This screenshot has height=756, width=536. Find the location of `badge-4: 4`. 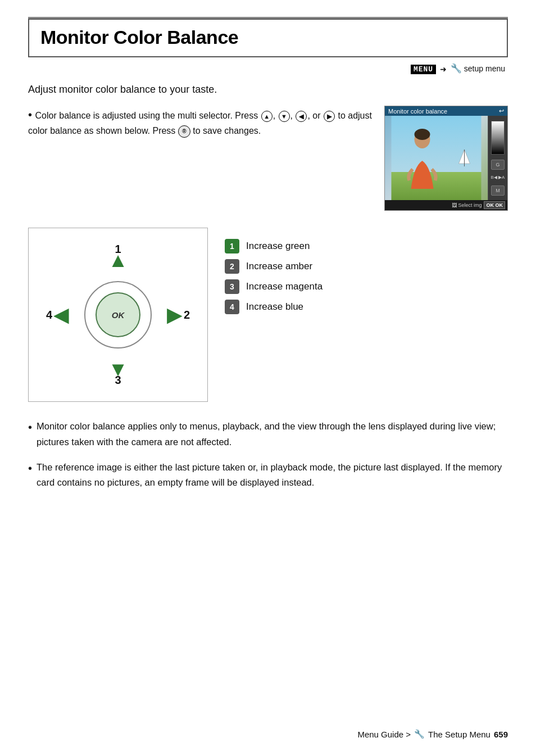

badge-4: 4 is located at coordinates (232, 307).